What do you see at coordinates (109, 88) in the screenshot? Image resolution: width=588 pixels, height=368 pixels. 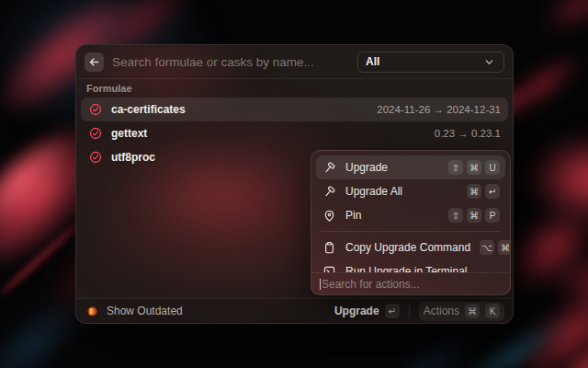 I see `section-header-formulae: Formulae` at bounding box center [109, 88].